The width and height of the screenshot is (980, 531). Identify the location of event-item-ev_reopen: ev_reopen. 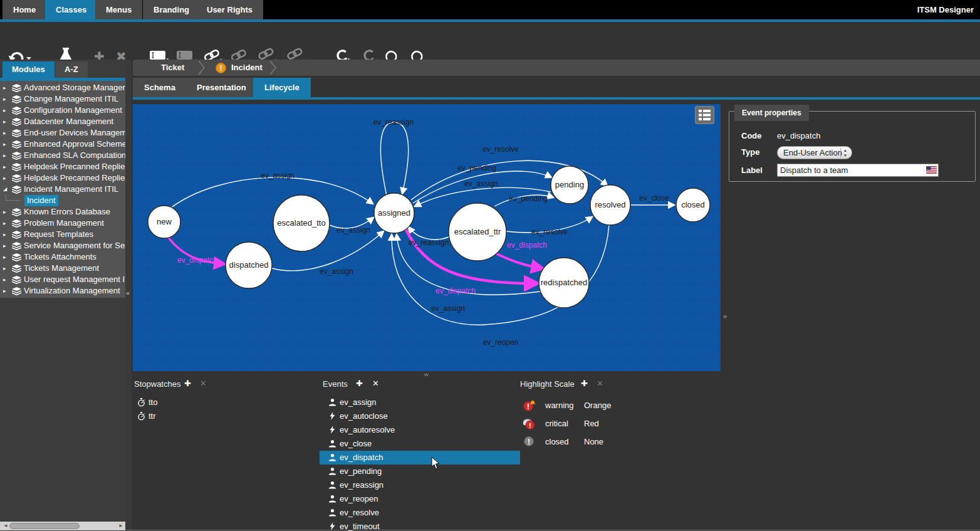
(420, 499).